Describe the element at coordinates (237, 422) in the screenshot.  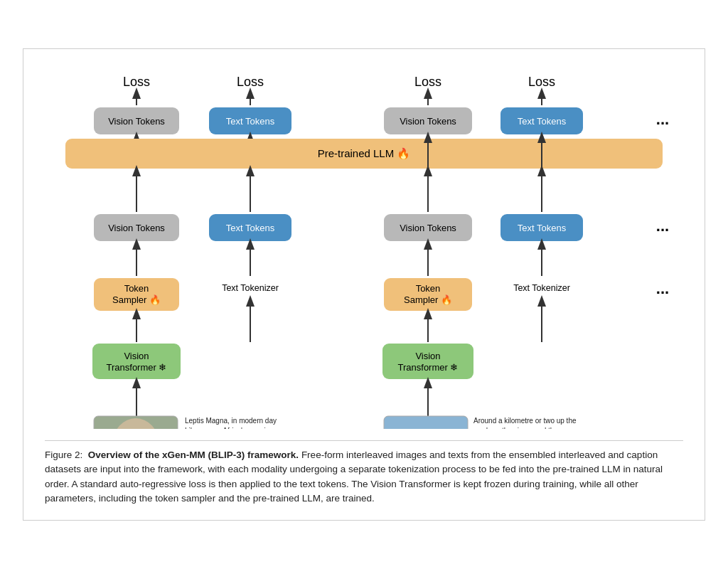
I see `text-snippet-left: Leptis Magna, in modern day Libya, once …` at that location.